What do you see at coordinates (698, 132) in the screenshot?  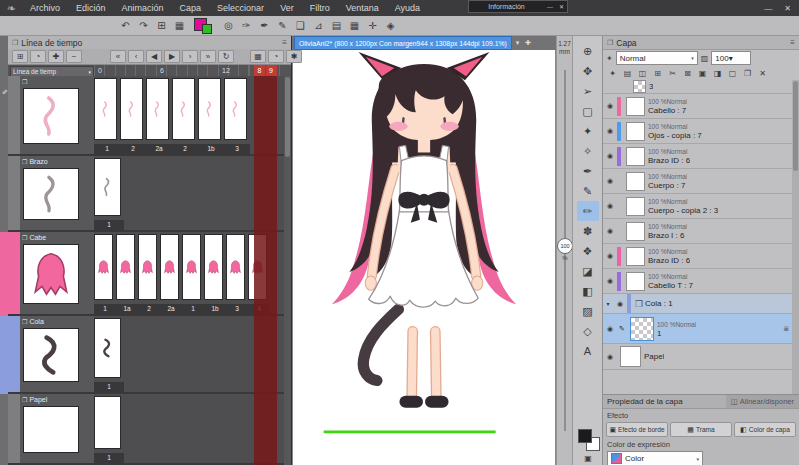 I see `layer-row-ojos-copia-7: ◉100 %NormalOjos - copia : 7` at bounding box center [698, 132].